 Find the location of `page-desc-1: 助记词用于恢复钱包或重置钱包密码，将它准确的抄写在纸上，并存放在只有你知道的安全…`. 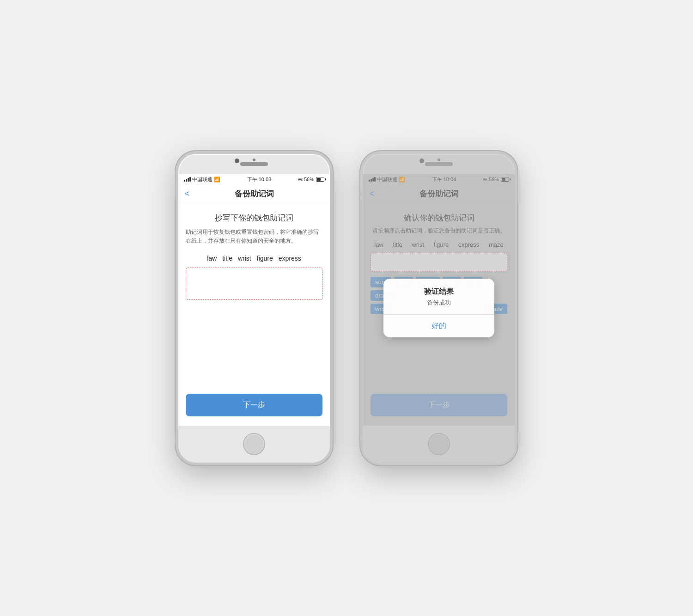

page-desc-1: 助记词用于恢复钱包或重置钱包密码，将它准确的抄写在纸上，并存放在只有你知道的安全… is located at coordinates (254, 237).